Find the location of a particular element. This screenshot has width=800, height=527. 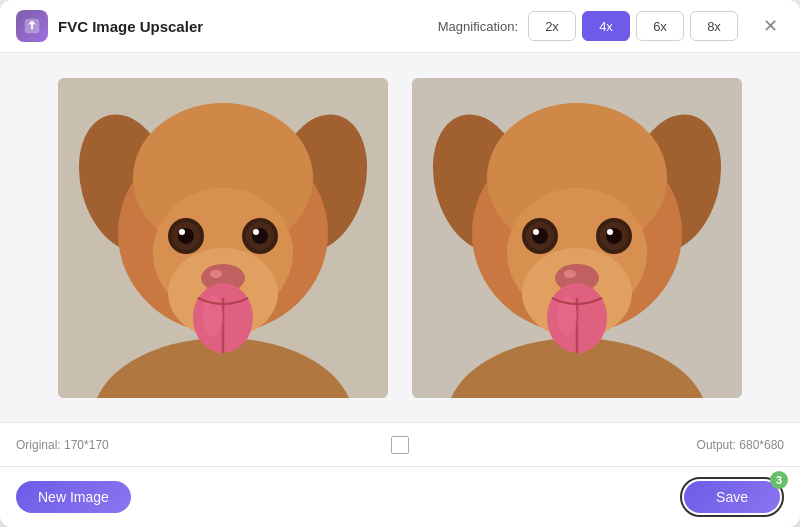

new-image-button: New Image is located at coordinates (74, 497).